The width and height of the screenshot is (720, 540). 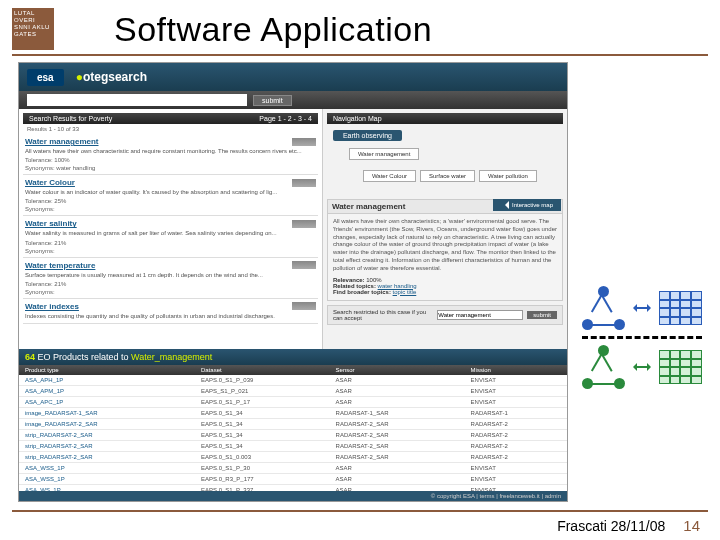 What do you see at coordinates (293, 480) in the screenshot?
I see `table-row: ASA_WSS_1PEAPS.0_R3_P_177ASARENVISAT` at bounding box center [293, 480].